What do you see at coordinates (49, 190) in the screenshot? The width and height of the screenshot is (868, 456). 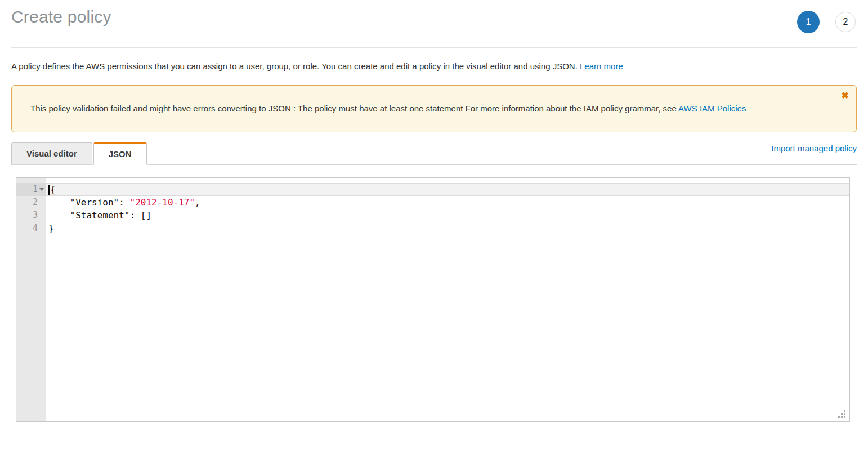 I see `text-cursor` at bounding box center [49, 190].